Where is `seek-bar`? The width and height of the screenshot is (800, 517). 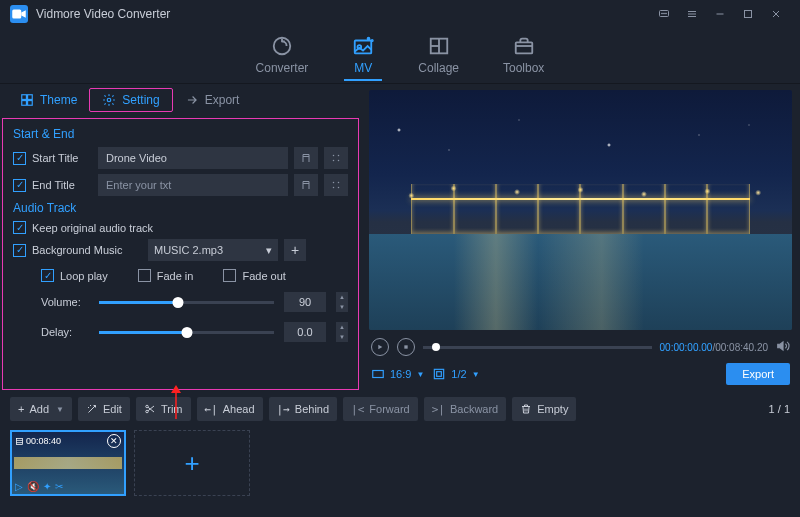
seek-bar is located at coordinates (538, 348).